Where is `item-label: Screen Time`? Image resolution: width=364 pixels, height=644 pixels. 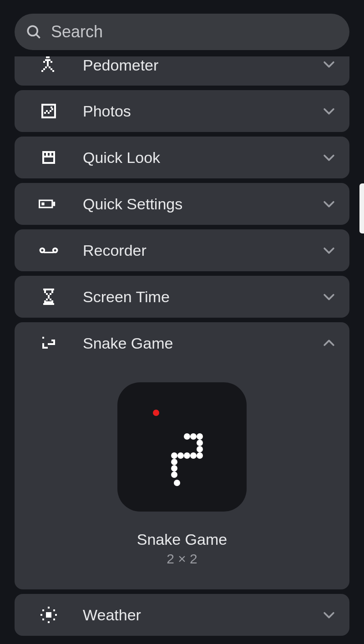 item-label: Screen Time is located at coordinates (202, 297).